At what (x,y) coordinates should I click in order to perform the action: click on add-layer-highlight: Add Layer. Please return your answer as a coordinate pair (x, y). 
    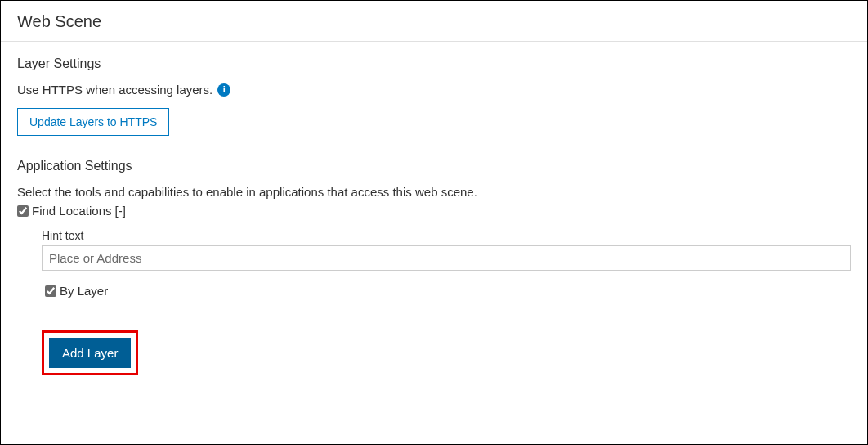
    Looking at the image, I should click on (90, 353).